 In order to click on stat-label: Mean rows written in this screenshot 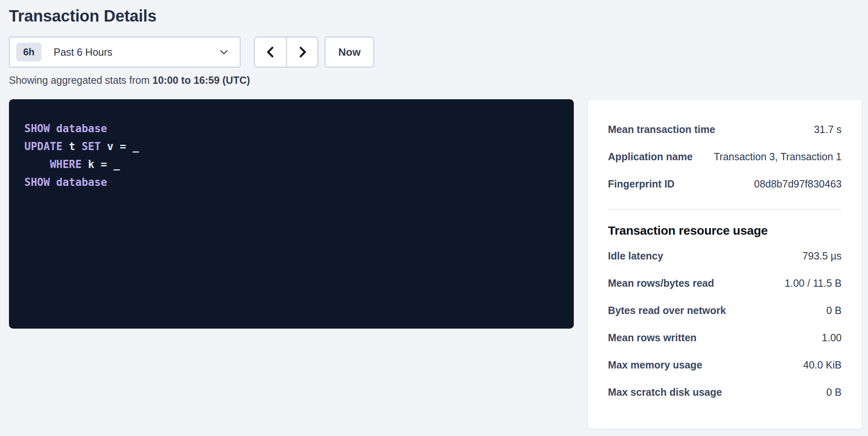, I will do `click(652, 338)`.